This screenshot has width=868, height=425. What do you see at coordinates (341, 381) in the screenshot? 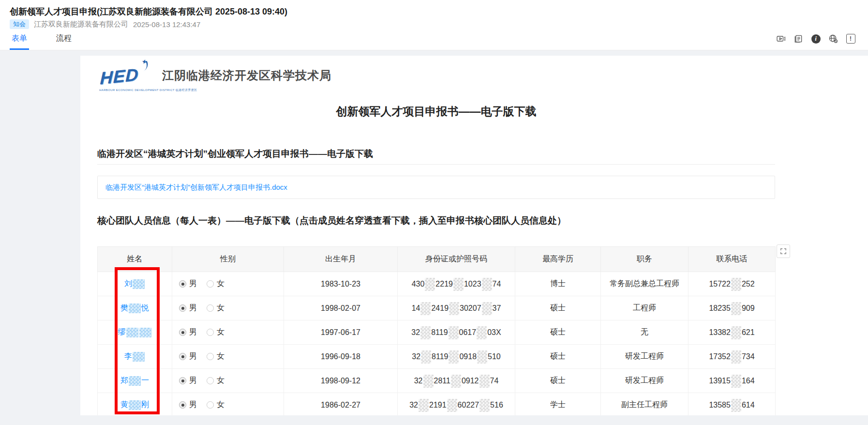
I see `birth-cell: 1998-09-12` at bounding box center [341, 381].